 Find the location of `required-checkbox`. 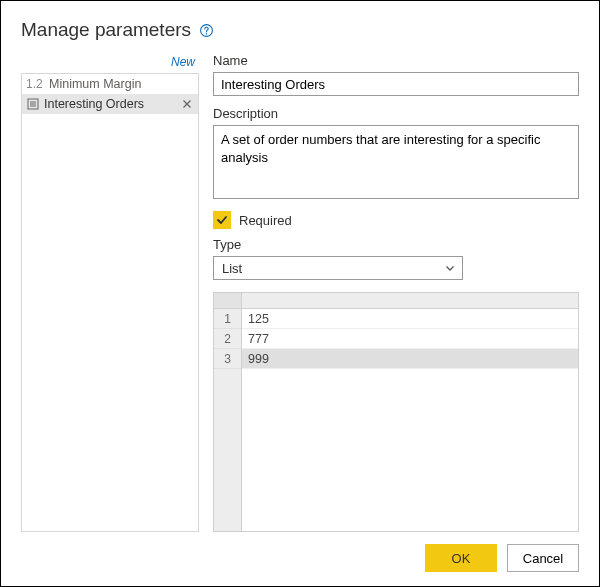

required-checkbox is located at coordinates (222, 220).